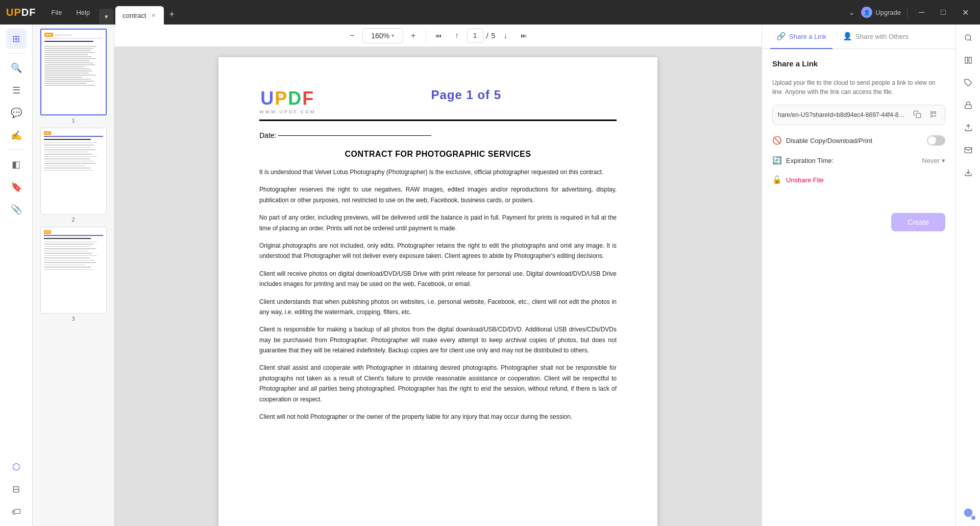  What do you see at coordinates (438, 172) in the screenshot?
I see `pdf-paragraph-1: It is understood that Velvet Lotus Photo…` at bounding box center [438, 172].